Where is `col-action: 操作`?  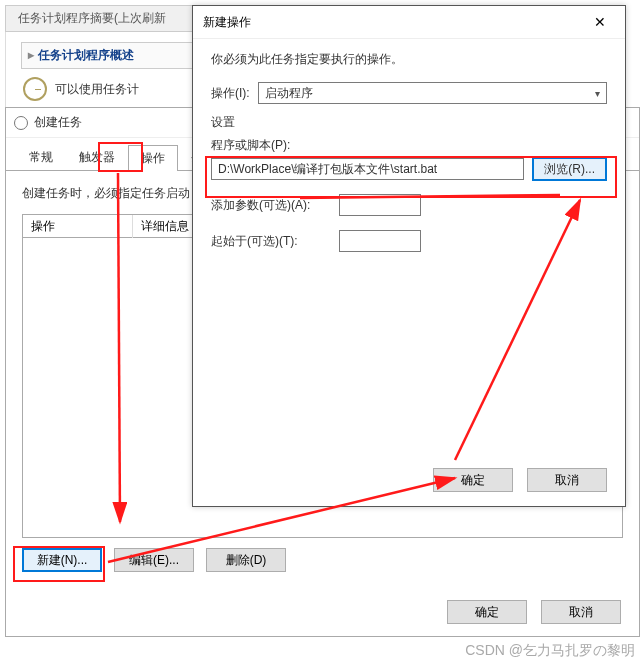
col-action: 操作 is located at coordinates (78, 226).